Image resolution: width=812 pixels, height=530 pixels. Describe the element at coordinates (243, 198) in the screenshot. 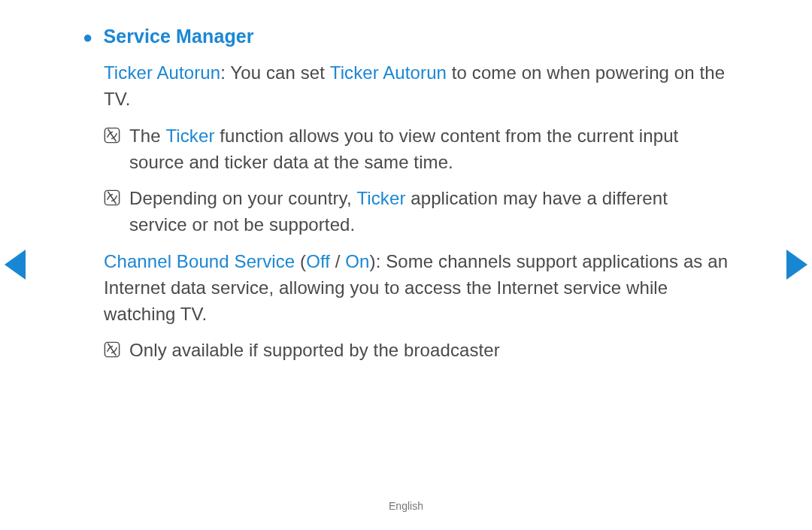

I see `note2-preA: Depending on your country,` at that location.